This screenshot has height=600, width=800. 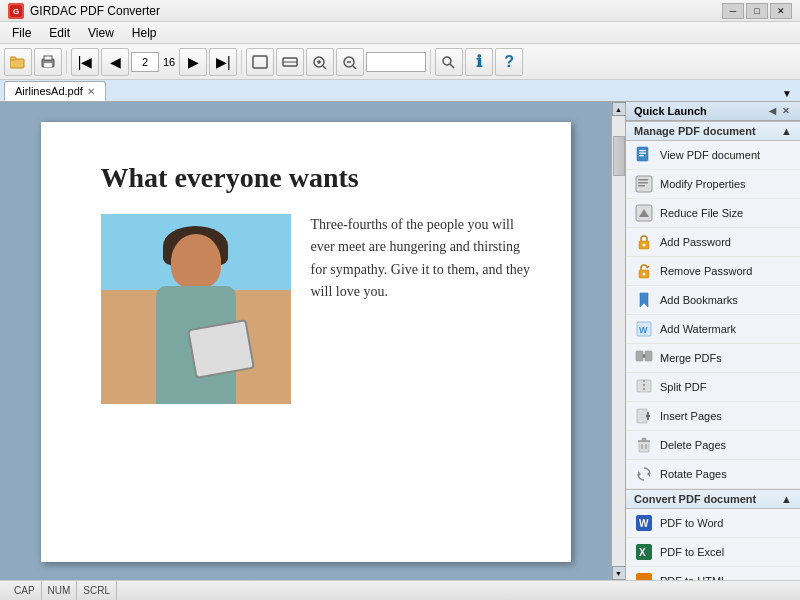 What do you see at coordinates (644, 184) in the screenshot?
I see `modify-properties-icon` at bounding box center [644, 184].